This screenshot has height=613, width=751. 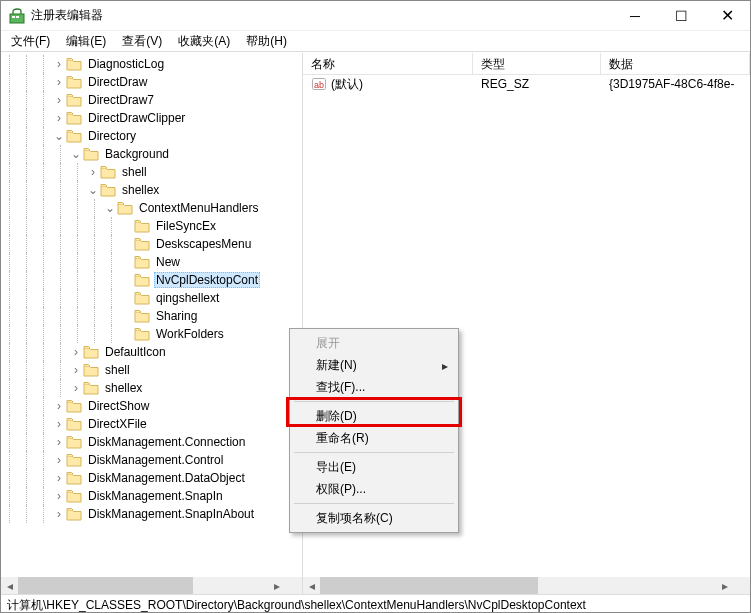 What do you see at coordinates (152, 478) in the screenshot?
I see `tree-item: ›DiskManagement.DataObject` at bounding box center [152, 478].